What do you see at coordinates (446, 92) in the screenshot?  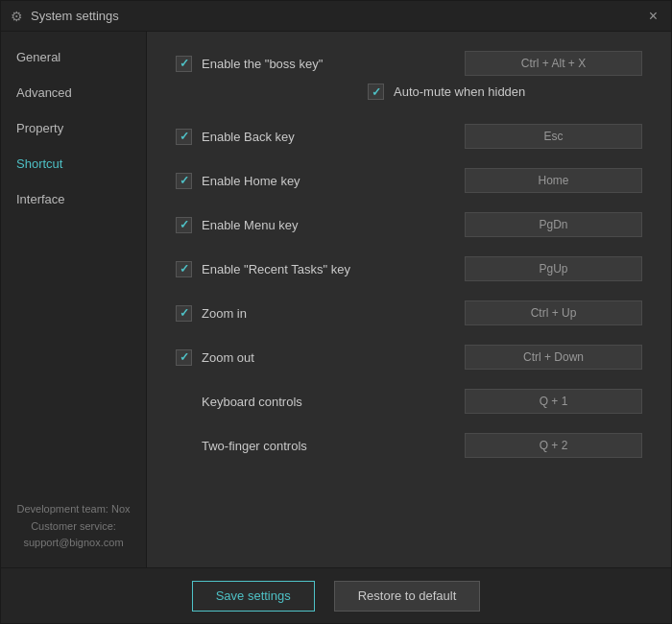 I see `auto-mute-row: Auto-mute when hidden` at bounding box center [446, 92].